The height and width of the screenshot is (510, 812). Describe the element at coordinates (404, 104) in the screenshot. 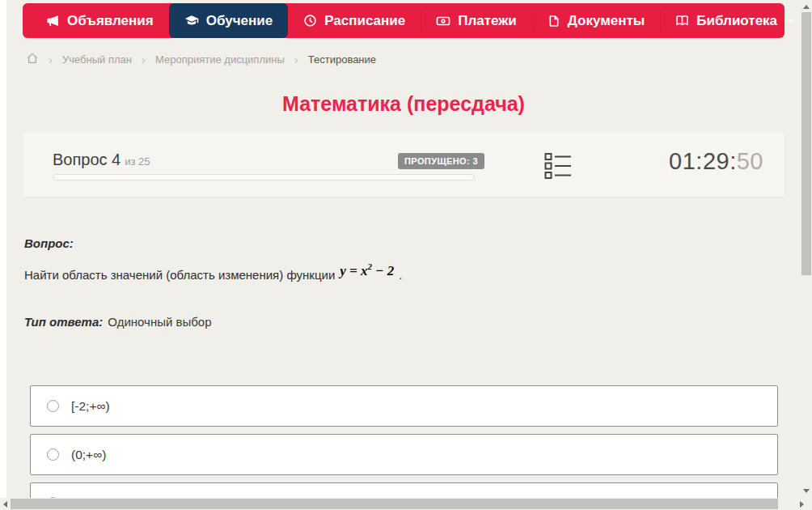

I see `page-title: Математика (пересдача)` at that location.